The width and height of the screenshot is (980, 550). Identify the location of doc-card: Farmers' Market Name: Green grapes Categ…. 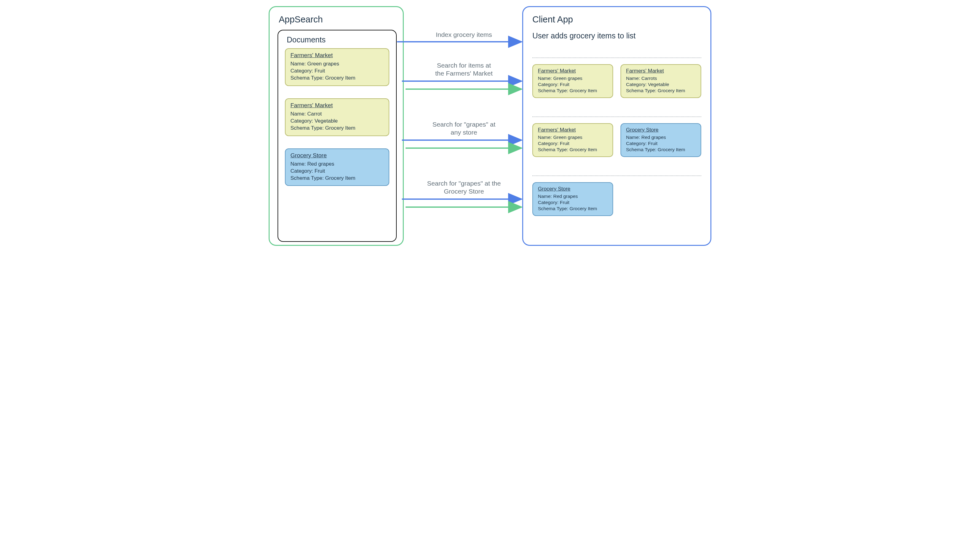
(337, 67).